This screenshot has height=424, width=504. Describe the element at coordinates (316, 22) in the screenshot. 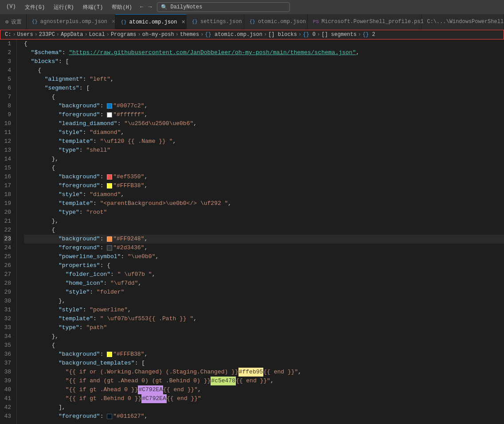

I see `ps-icon: PS` at that location.